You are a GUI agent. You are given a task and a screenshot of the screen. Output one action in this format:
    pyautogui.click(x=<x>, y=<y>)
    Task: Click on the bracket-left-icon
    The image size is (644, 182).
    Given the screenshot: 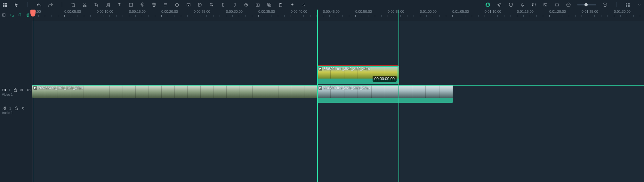 What is the action you would take?
    pyautogui.click(x=223, y=5)
    